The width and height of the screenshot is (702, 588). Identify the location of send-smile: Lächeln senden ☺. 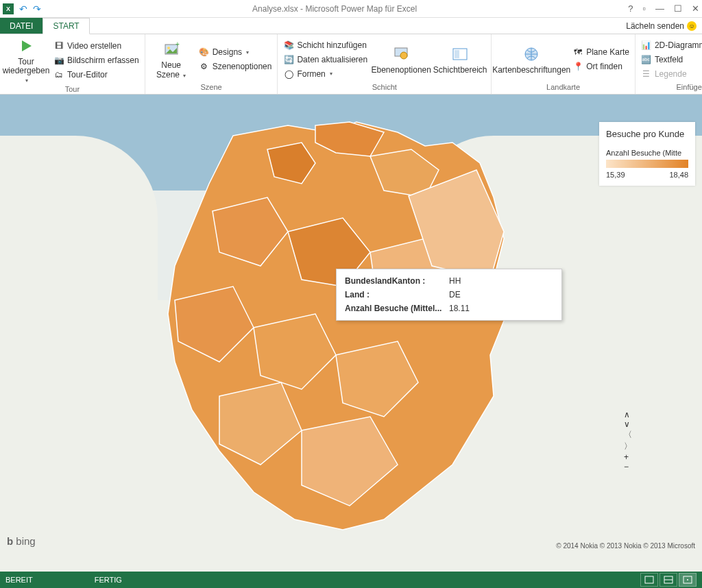
(664, 26).